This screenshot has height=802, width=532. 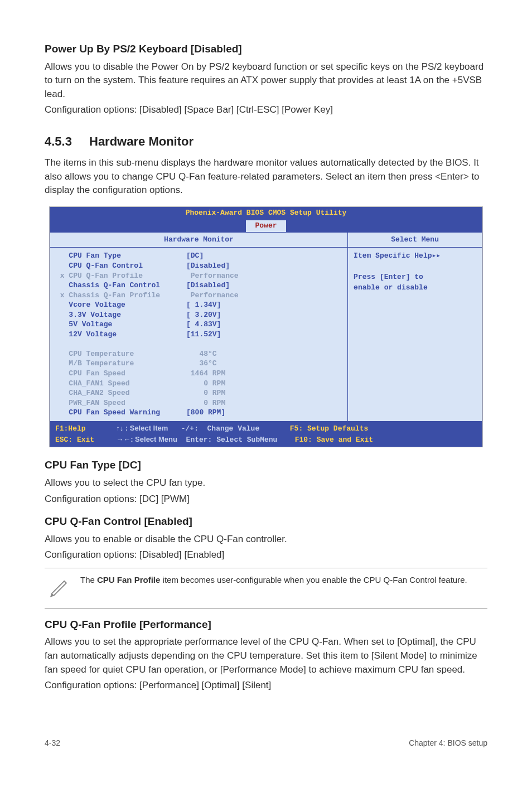 I want to click on footer-select-item: ↑↓ : Select Item, so click(x=142, y=428).